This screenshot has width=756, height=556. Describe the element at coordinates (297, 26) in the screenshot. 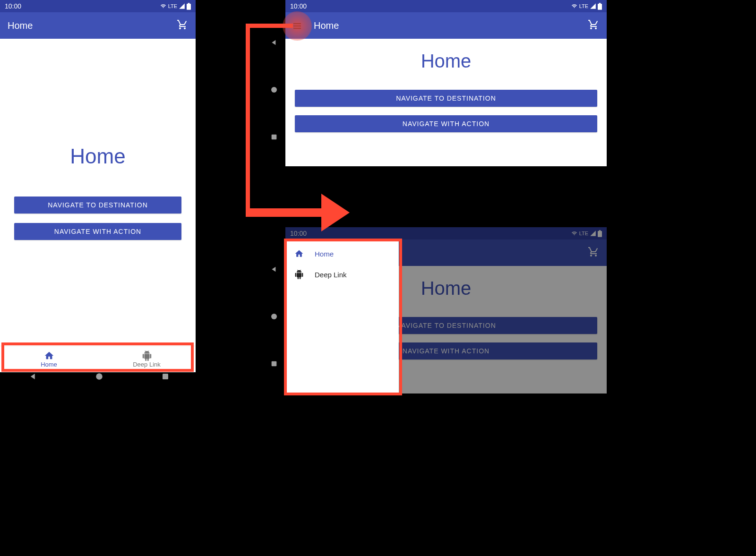

I see `annotation-tap-hamburger` at that location.